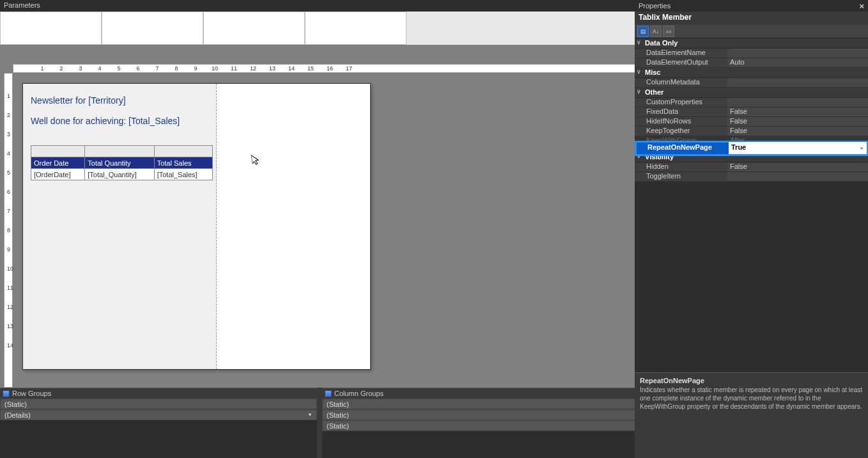  Describe the element at coordinates (681, 53) in the screenshot. I see `property-name: DataElementName` at that location.